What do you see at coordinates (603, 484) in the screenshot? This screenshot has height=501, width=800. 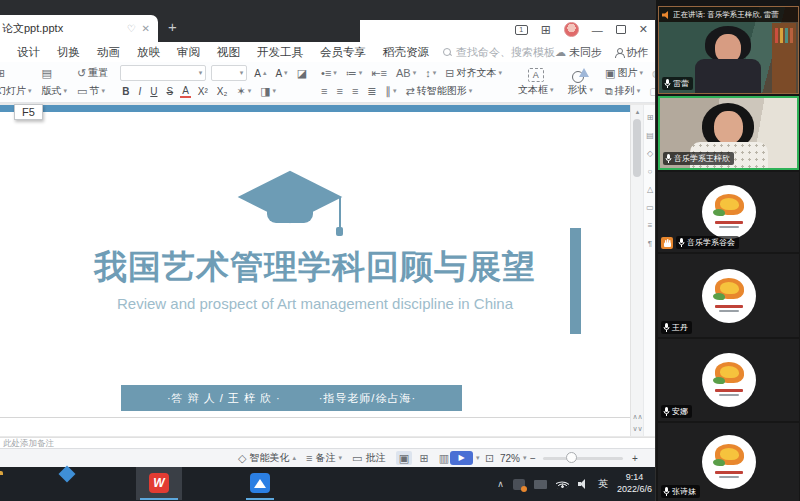 I see `input-language: 英` at bounding box center [603, 484].